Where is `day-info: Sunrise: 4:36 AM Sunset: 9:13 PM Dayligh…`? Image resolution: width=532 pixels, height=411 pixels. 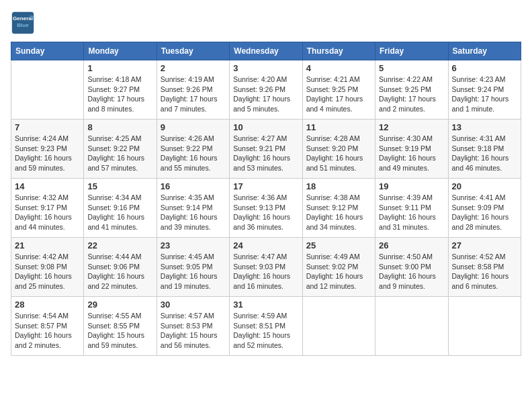 day-info: Sunrise: 4:36 AM Sunset: 9:13 PM Dayligh… is located at coordinates (266, 212).